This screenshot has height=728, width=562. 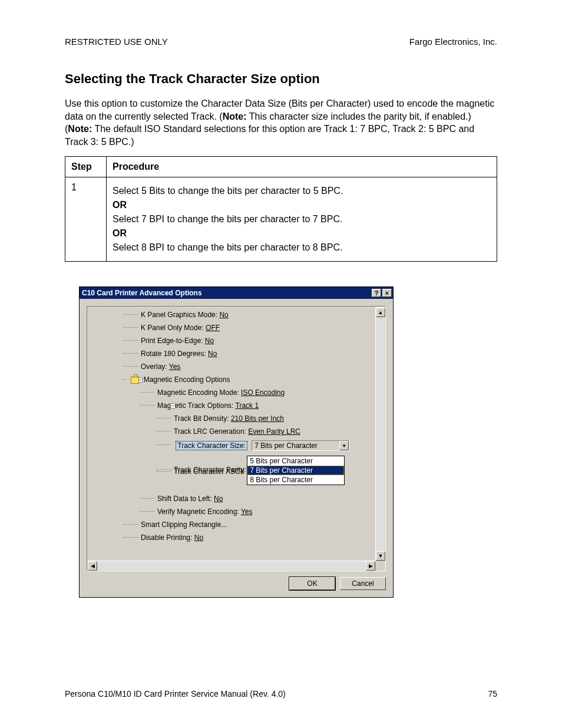 I want to click on dialog-title: C10 Card Printer Advanced Options, so click(x=142, y=293).